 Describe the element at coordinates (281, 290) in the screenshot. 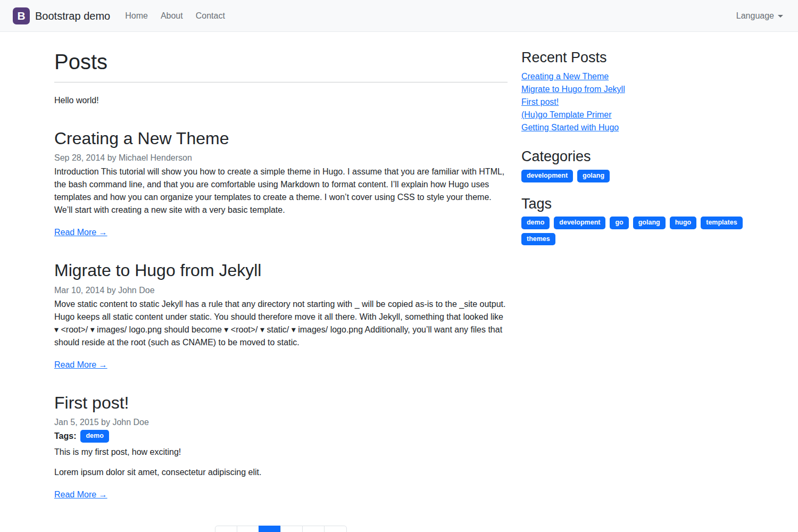

I see `post-meta: Mar 10, 2014 by John Doe` at that location.